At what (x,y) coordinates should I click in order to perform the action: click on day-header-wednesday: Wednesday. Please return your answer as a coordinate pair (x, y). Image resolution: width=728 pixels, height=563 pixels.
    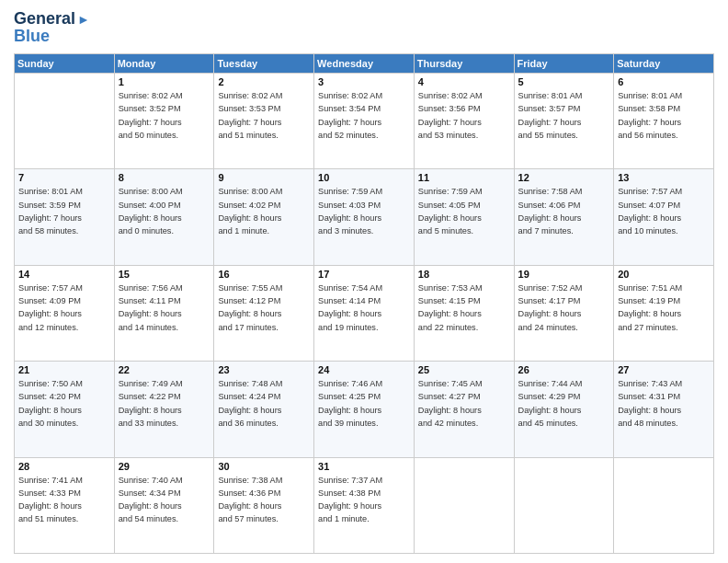
    Looking at the image, I should click on (364, 64).